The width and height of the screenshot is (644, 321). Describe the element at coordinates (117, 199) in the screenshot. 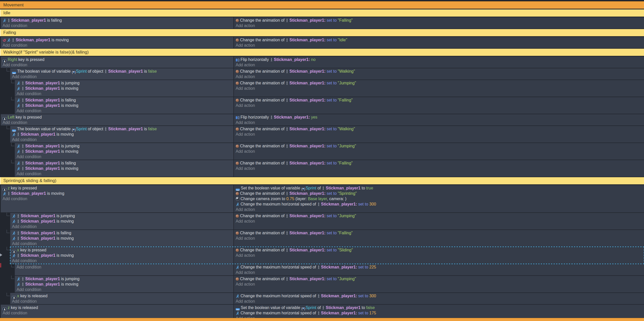

I see `conditions-cell: Az key is pressedStickman_player1 is mov…` at that location.